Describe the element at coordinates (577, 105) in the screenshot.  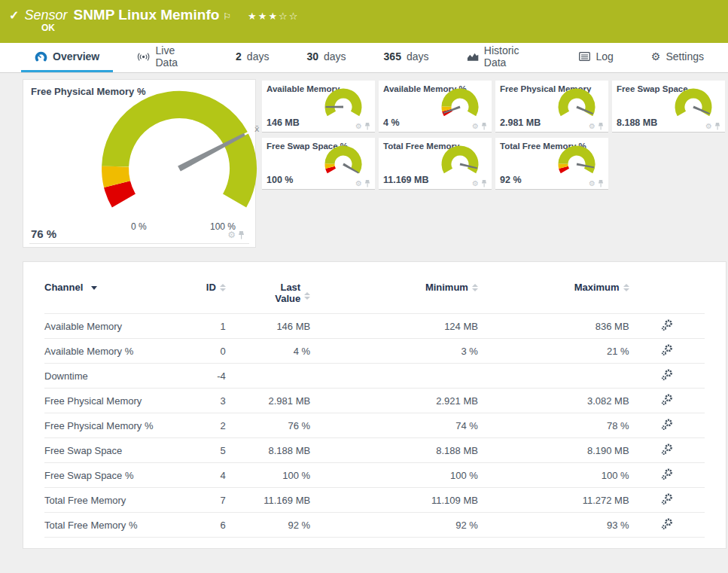
I see `gauge-chart` at that location.